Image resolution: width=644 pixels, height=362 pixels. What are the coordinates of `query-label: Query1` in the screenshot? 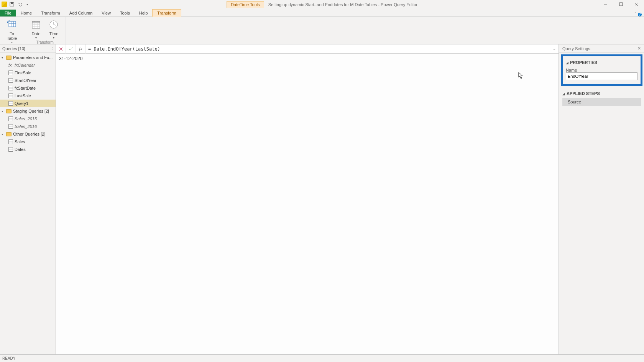 It's located at (21, 103).